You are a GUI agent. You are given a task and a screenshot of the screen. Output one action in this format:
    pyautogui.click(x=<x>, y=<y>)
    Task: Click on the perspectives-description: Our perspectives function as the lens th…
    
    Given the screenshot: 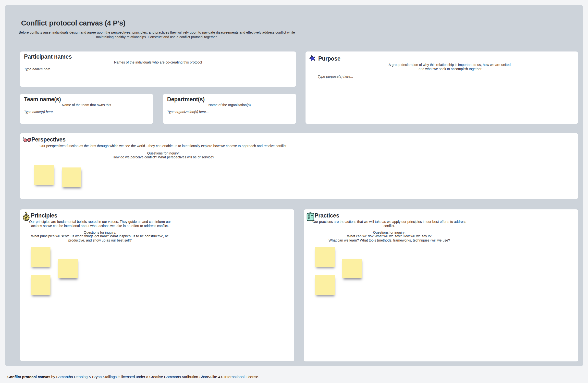 What is the action you would take?
    pyautogui.click(x=164, y=146)
    